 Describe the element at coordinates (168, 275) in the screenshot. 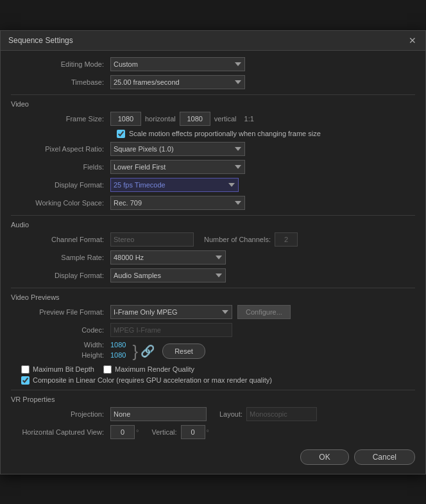

I see `display-format-audio-select: Audio Samples` at that location.